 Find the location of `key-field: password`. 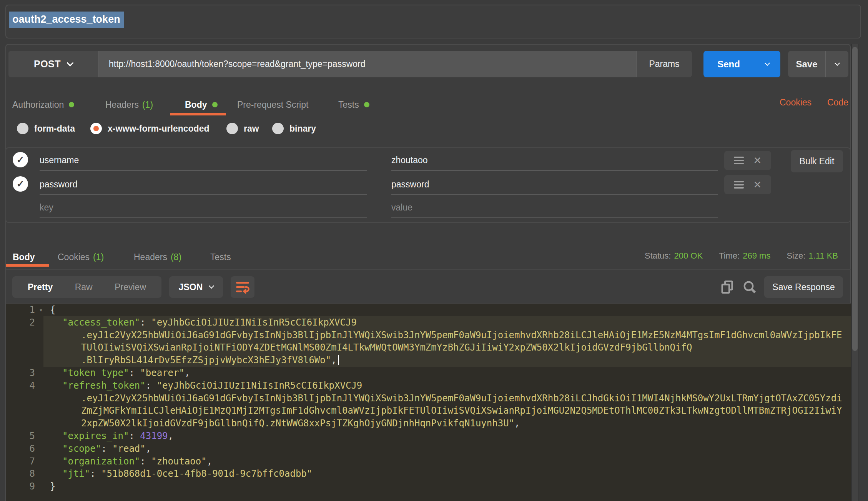

key-field: password is located at coordinates (58, 185).